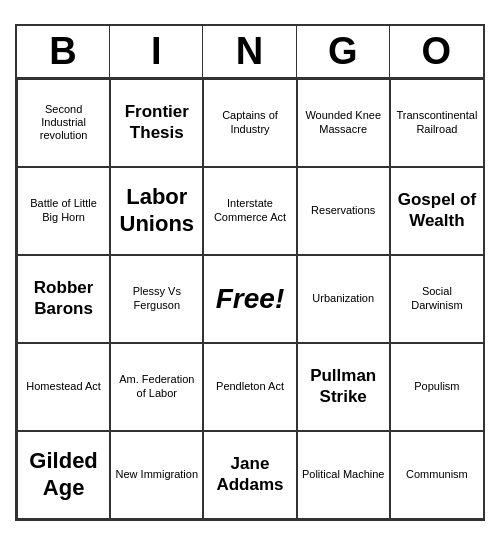 This screenshot has width=500, height=544. Describe the element at coordinates (64, 123) in the screenshot. I see `bingo-cell-text-0: Second Industrial revolution` at that location.